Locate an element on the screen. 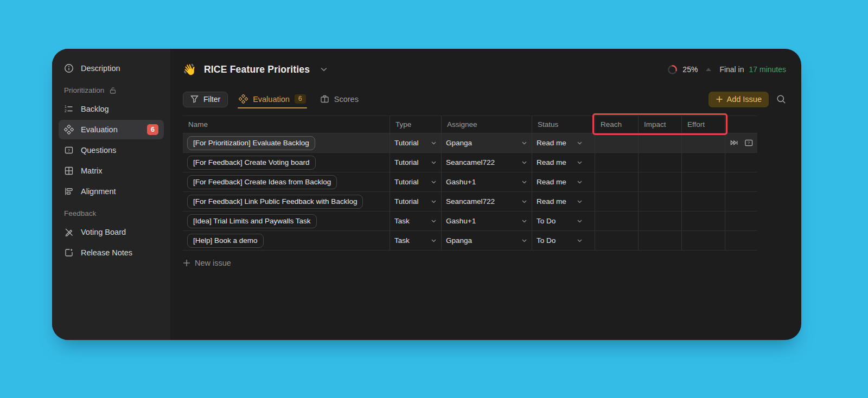  svg-text: 1 is located at coordinates (66, 106).